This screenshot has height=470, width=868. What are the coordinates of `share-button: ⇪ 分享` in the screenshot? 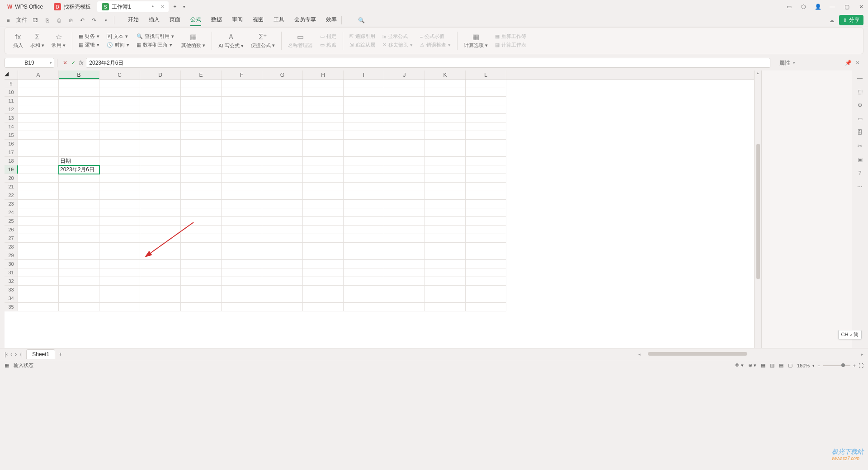 It's located at (851, 20).